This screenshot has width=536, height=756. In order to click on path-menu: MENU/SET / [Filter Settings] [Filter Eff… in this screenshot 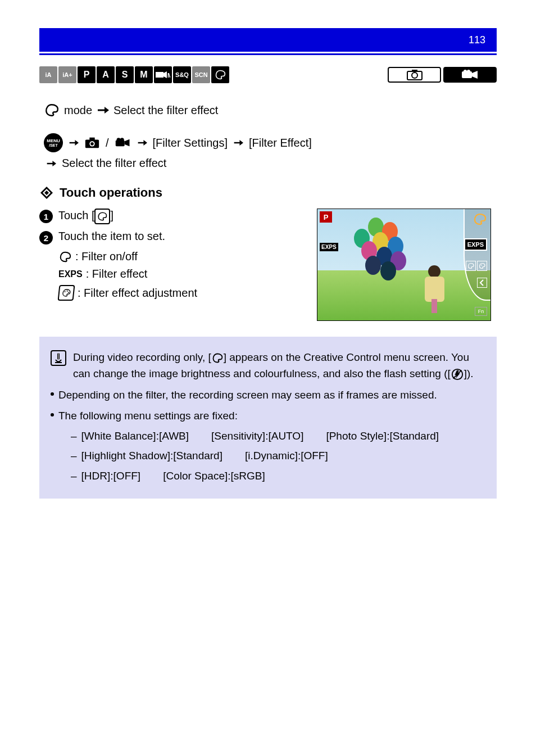, I will do `click(270, 152)`.